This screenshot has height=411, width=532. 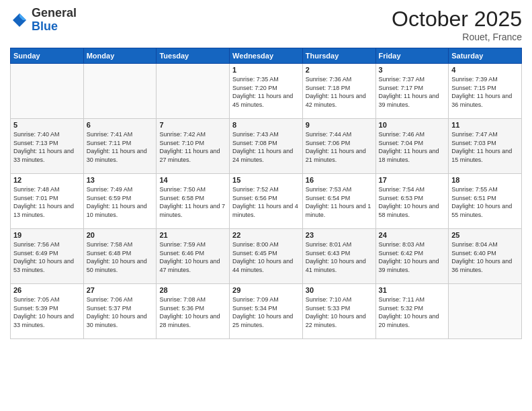 I want to click on day-info: Sunrise: 7:11 AM Sunset: 5:32 PM Dayligh…, so click(x=412, y=312).